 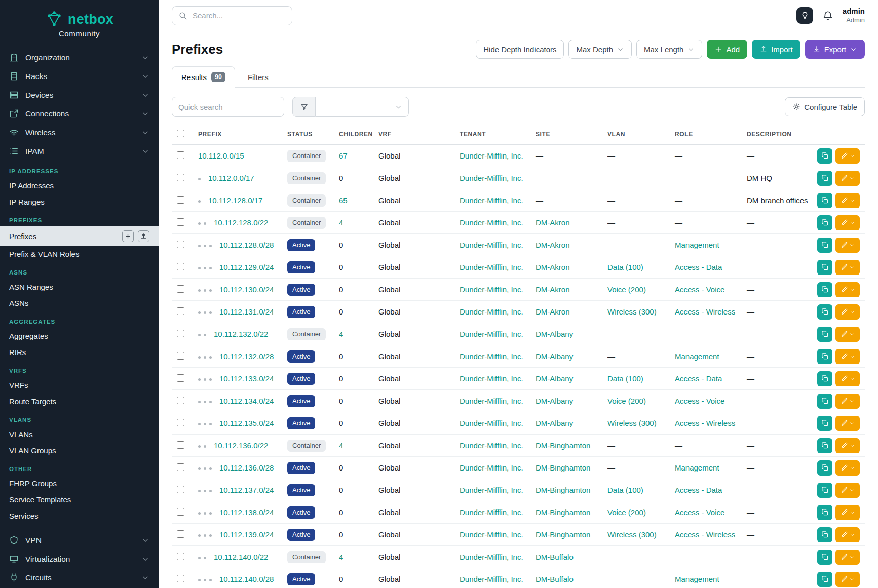 I want to click on sidebar-item-vlans: VLANs, so click(x=79, y=434).